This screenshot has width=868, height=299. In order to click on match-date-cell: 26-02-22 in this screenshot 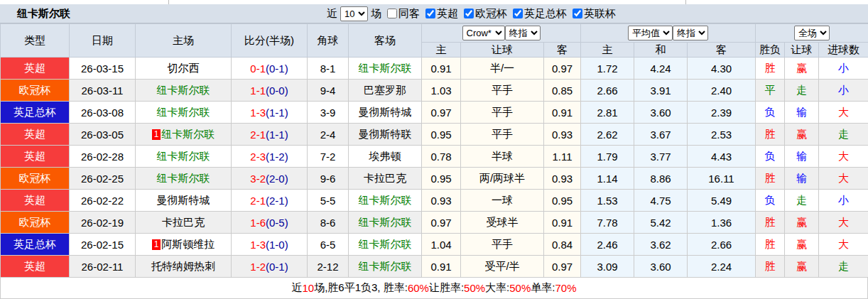, I will do `click(102, 200)`.